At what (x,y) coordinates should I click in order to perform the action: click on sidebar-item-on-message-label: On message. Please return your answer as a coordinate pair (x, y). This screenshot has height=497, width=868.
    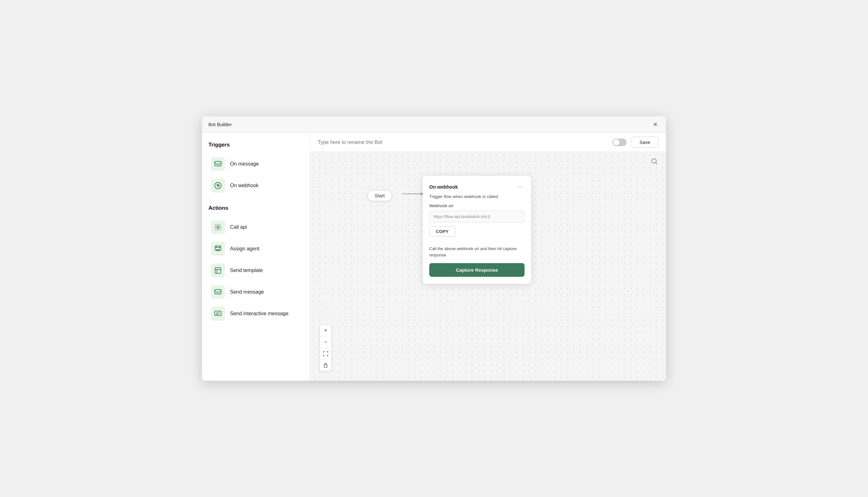
    Looking at the image, I should click on (244, 164).